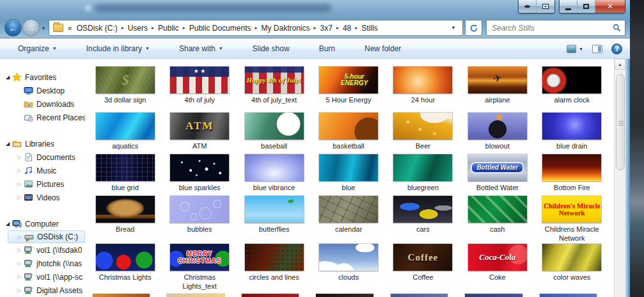 Image resolution: width=644 pixels, height=297 pixels. Describe the element at coordinates (572, 175) in the screenshot. I see `file-item-bottom-fire: Bottom Fire` at that location.